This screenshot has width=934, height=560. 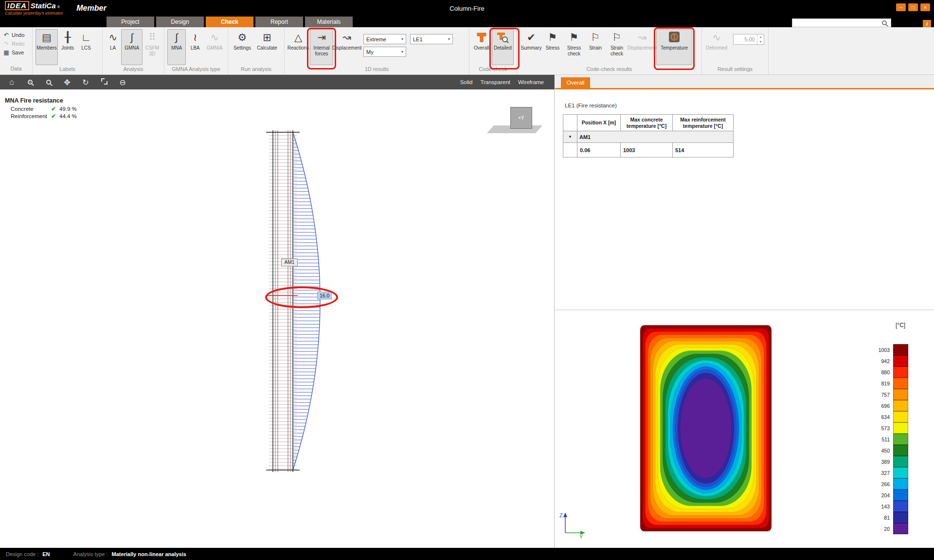 What do you see at coordinates (267, 38) in the screenshot?
I see `calculate-icon: ⊞` at bounding box center [267, 38].